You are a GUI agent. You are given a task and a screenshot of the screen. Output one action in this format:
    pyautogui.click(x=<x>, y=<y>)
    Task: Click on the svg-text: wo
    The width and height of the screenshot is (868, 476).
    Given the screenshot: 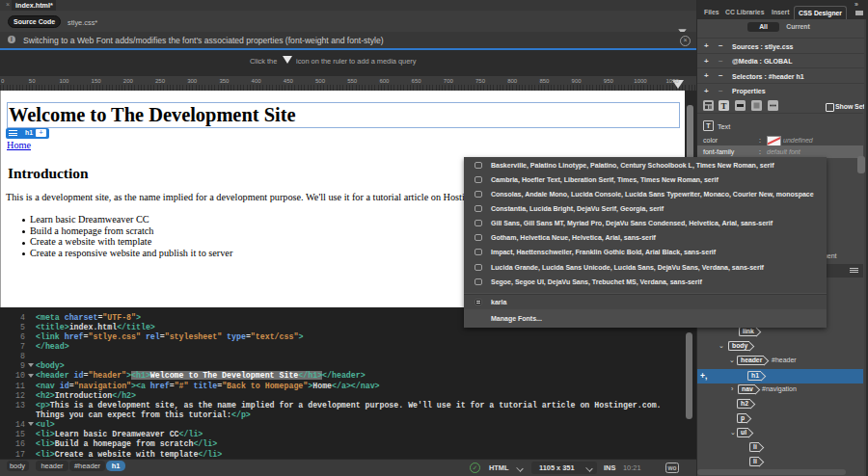 What is the action you would take?
    pyautogui.click(x=671, y=468)
    